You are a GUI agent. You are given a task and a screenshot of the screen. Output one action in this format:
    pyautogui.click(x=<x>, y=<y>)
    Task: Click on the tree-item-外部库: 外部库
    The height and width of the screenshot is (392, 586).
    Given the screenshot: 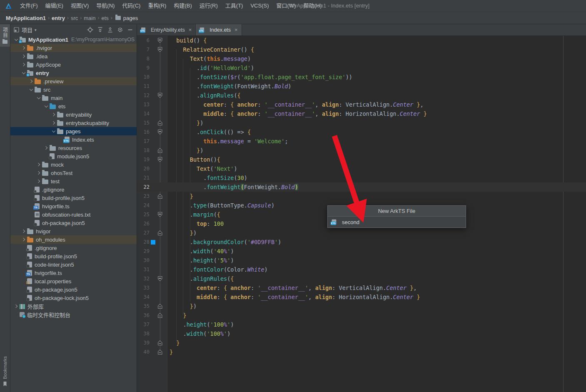 What is the action you would take?
    pyautogui.click(x=73, y=306)
    